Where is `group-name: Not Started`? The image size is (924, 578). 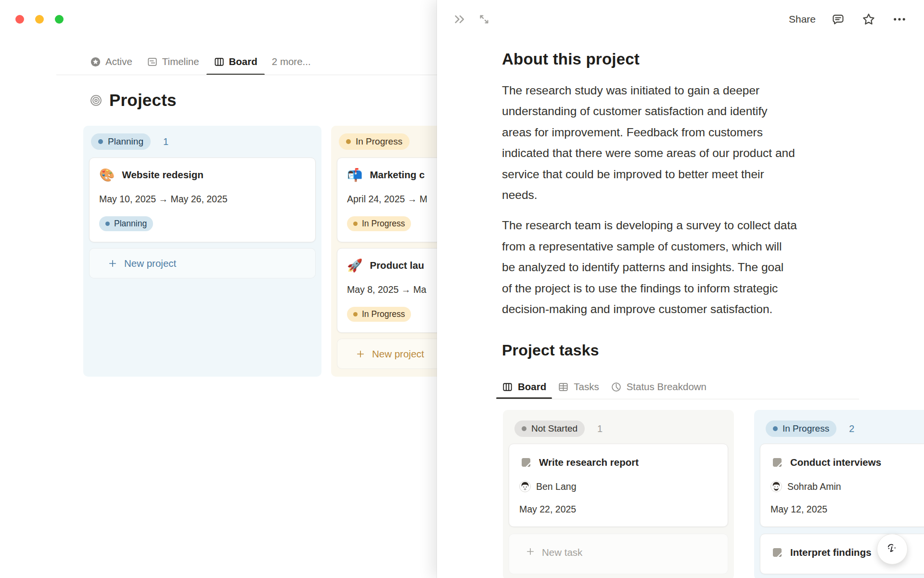
group-name: Not Started is located at coordinates (554, 429).